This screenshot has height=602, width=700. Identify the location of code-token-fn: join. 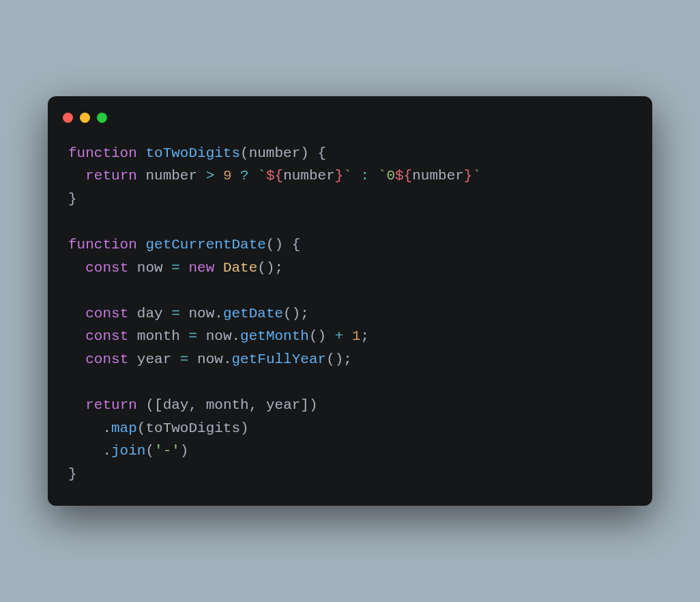
(128, 450).